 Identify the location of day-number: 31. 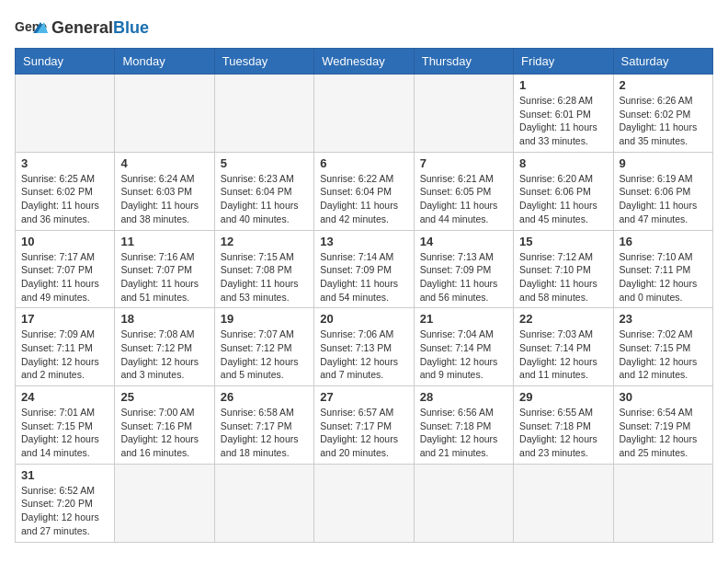
(64, 475).